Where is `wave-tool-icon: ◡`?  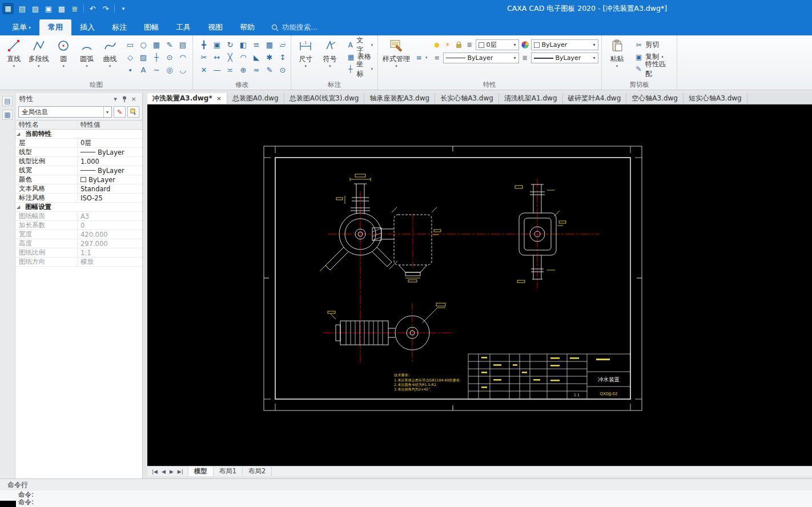 wave-tool-icon: ◡ is located at coordinates (183, 70).